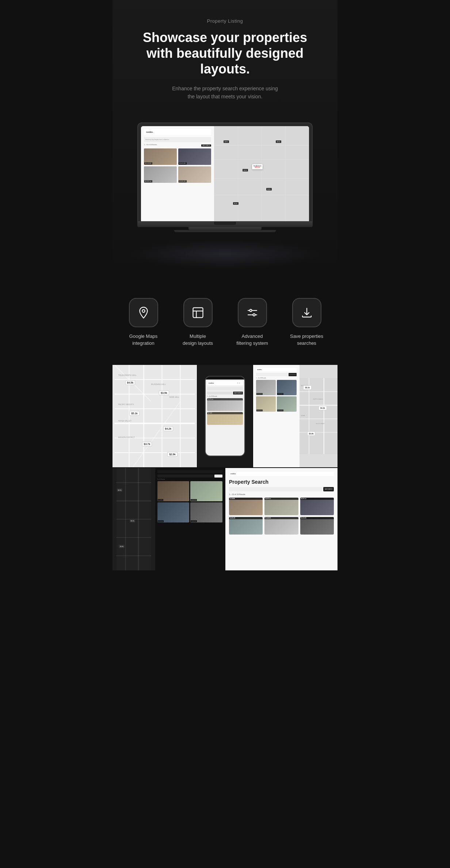  What do you see at coordinates (281, 394) in the screenshot?
I see `desktop-price-2: $4,624 /mo` at bounding box center [281, 394].